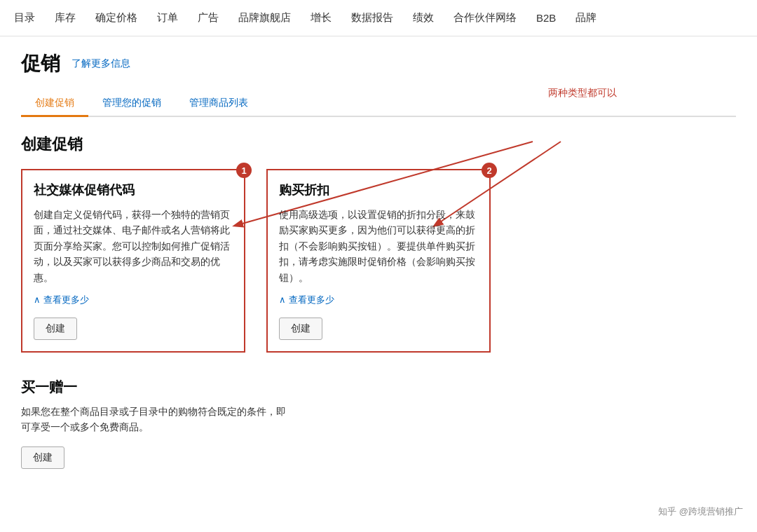  Describe the element at coordinates (65, 18) in the screenshot. I see `nav-item-inventory: 库存` at that location.